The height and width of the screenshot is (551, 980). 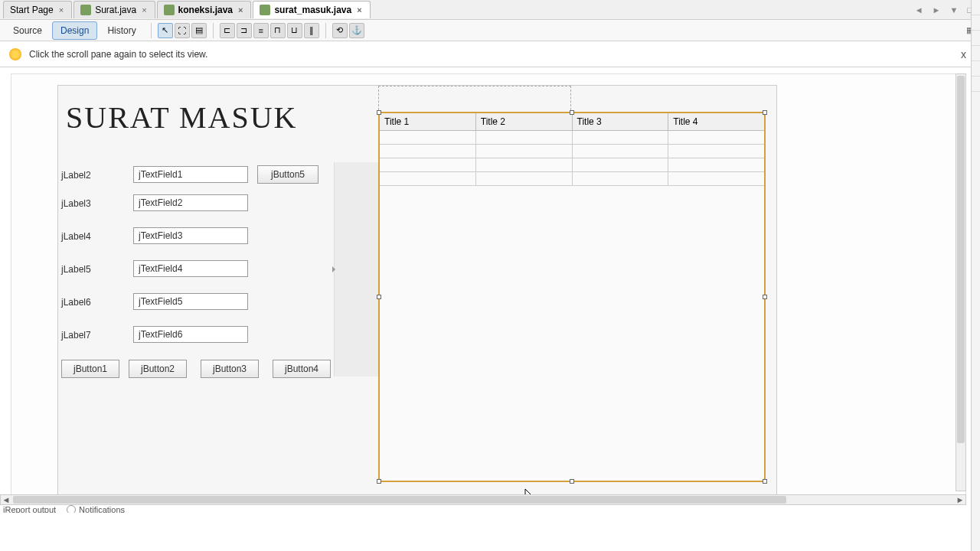 I want to click on tab-next-icon: ►, so click(x=937, y=10).